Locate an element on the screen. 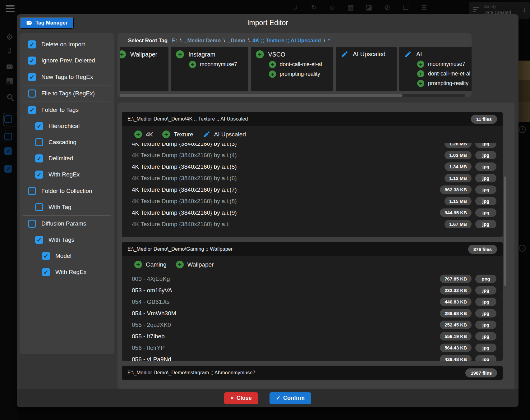 This screenshot has height=420, width=530. option-label: Model is located at coordinates (63, 256).